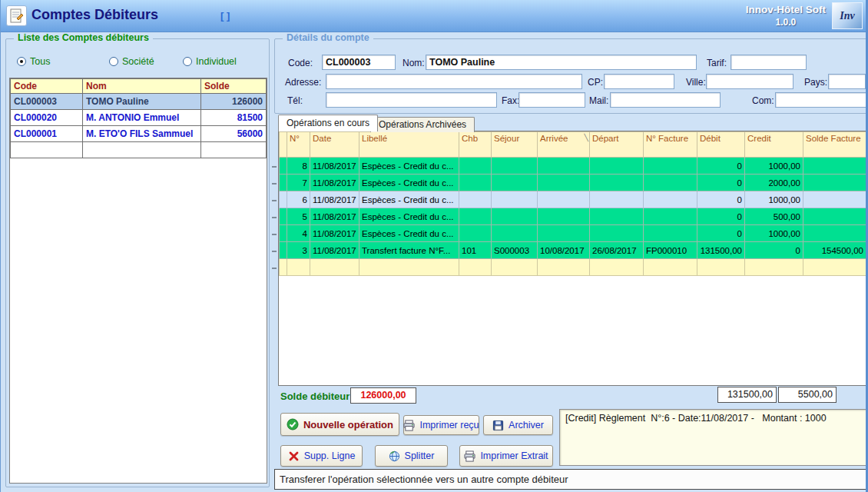 This screenshot has height=492, width=868. Describe the element at coordinates (34, 62) in the screenshot. I see `filter-radio-tous: Tous` at that location.